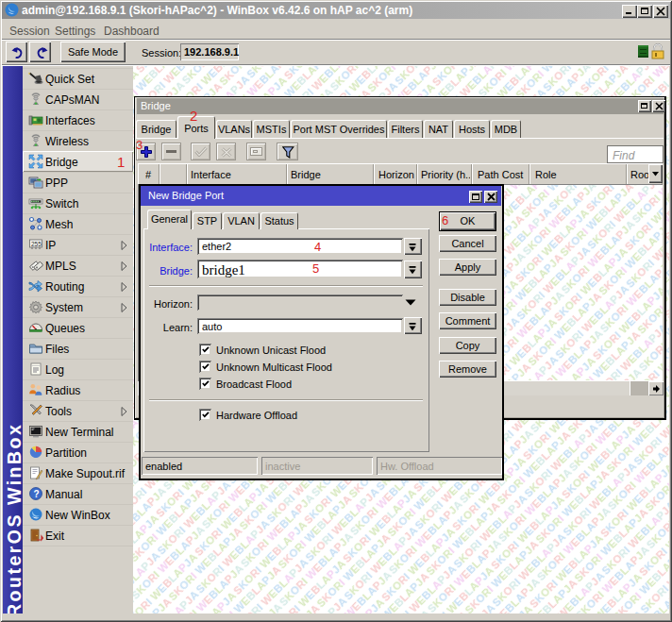 The height and width of the screenshot is (622, 672). I want to click on svg-text: 255, so click(36, 244).